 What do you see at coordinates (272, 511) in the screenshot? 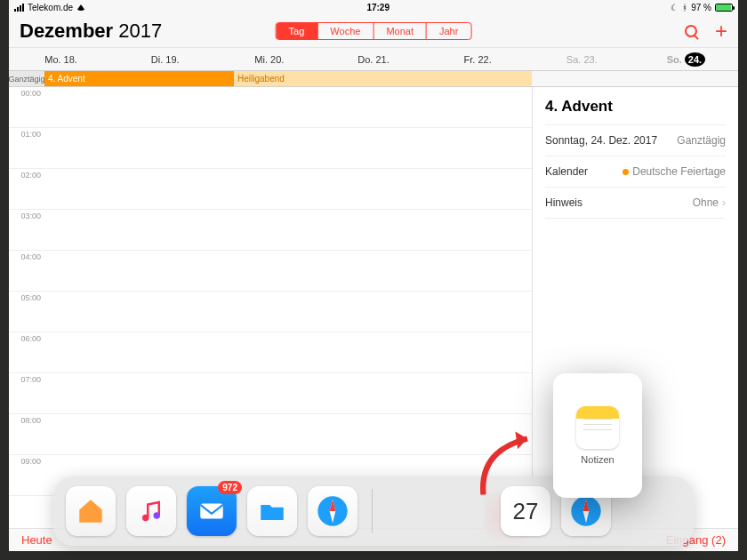
I see `dock-files-app` at bounding box center [272, 511].